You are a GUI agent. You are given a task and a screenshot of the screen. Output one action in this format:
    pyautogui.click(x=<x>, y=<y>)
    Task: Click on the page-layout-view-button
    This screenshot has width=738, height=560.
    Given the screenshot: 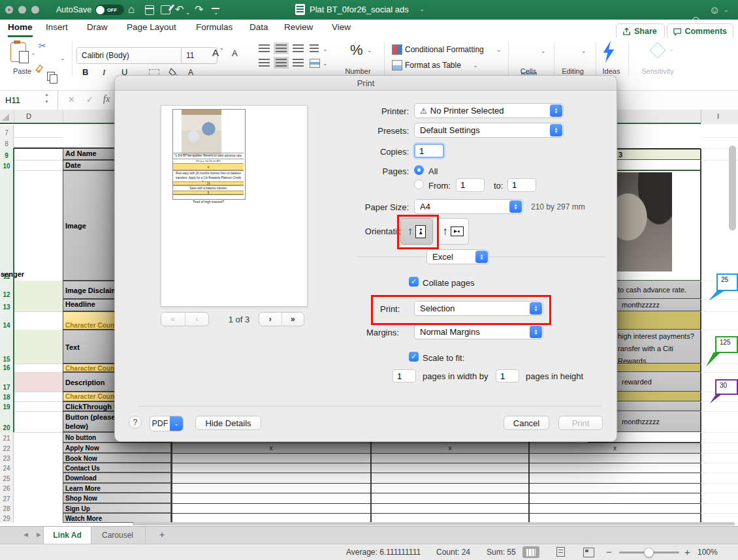 What is the action you would take?
    pyautogui.click(x=560, y=552)
    